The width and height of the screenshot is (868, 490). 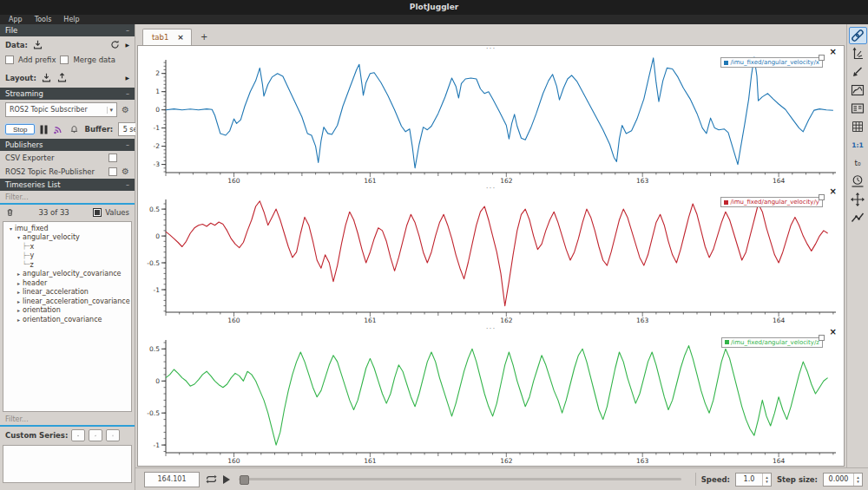 What do you see at coordinates (10, 212) in the screenshot?
I see `delete-series-trash-icon` at bounding box center [10, 212].